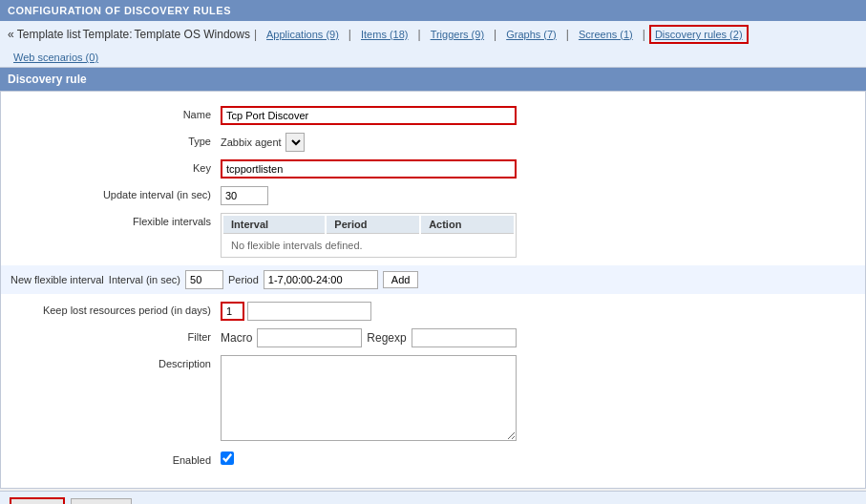  What do you see at coordinates (369, 116) in the screenshot?
I see `name-input` at bounding box center [369, 116].